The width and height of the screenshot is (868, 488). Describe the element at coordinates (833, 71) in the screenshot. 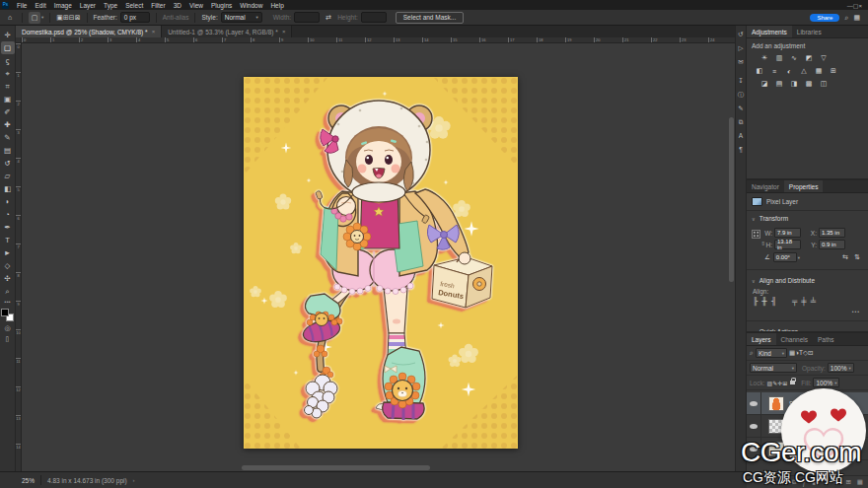

I see `color-lookup-icon: ⊞` at that location.